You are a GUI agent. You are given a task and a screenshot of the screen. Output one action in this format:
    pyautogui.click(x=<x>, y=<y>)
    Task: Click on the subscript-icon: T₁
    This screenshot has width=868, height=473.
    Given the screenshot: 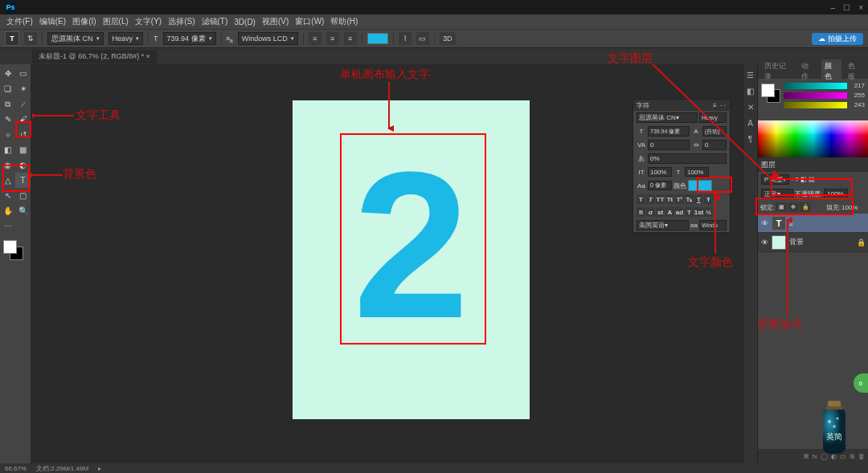 What is the action you would take?
    pyautogui.click(x=690, y=199)
    